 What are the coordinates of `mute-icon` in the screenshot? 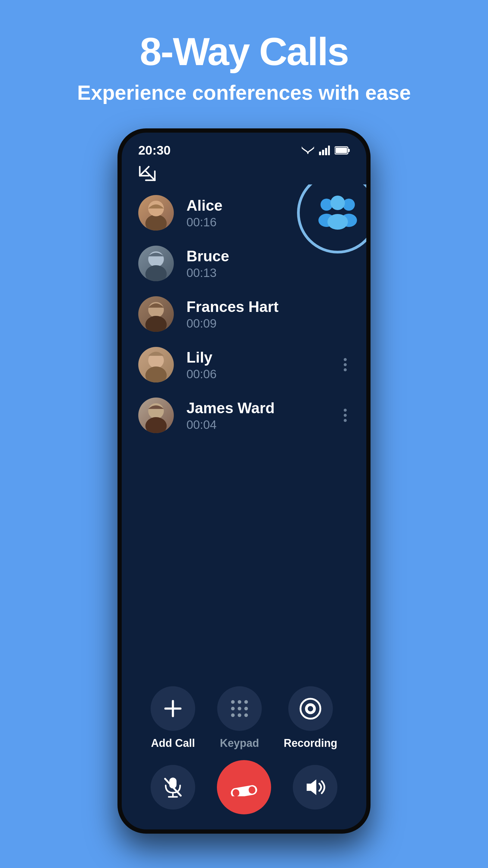 It's located at (173, 787).